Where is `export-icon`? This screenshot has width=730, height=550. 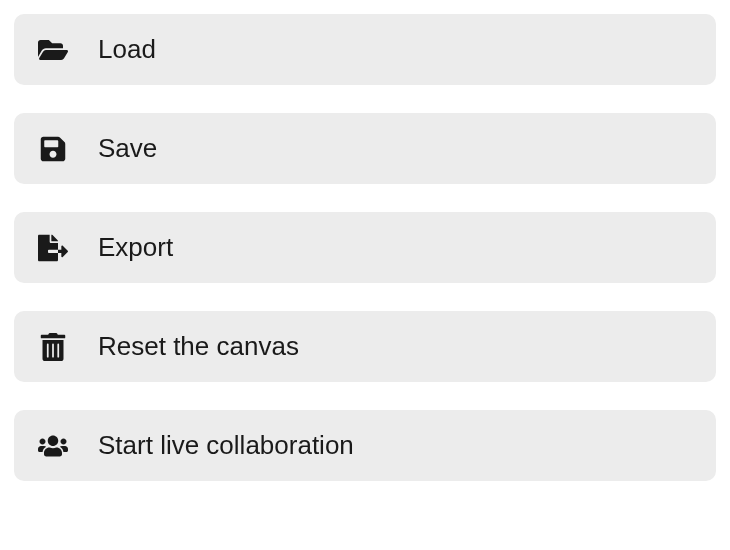 export-icon is located at coordinates (53, 248).